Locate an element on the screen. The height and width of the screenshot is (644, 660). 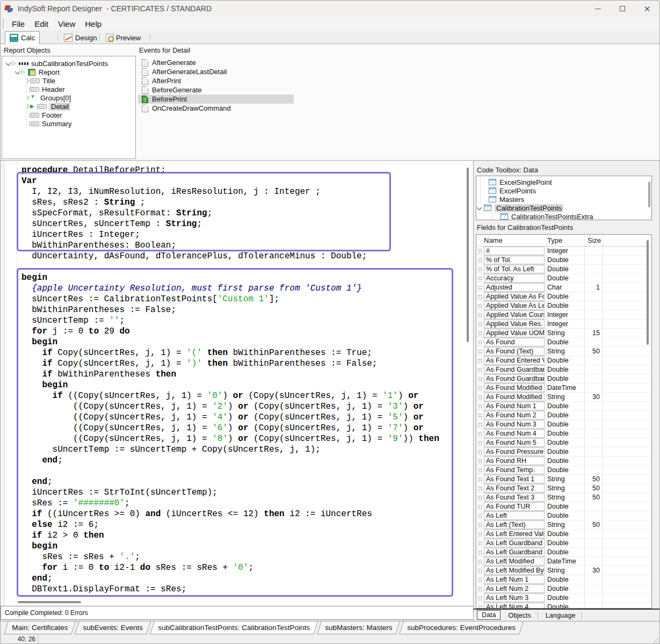
tab-objects: Objects is located at coordinates (519, 616).